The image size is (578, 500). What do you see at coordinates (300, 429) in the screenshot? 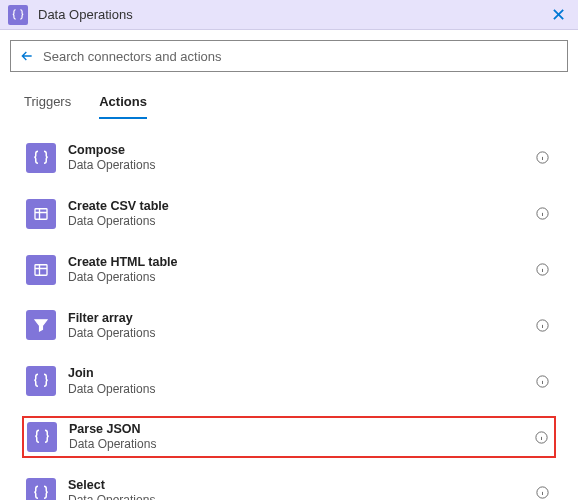
I see `action-title: Parse JSON` at bounding box center [300, 429].